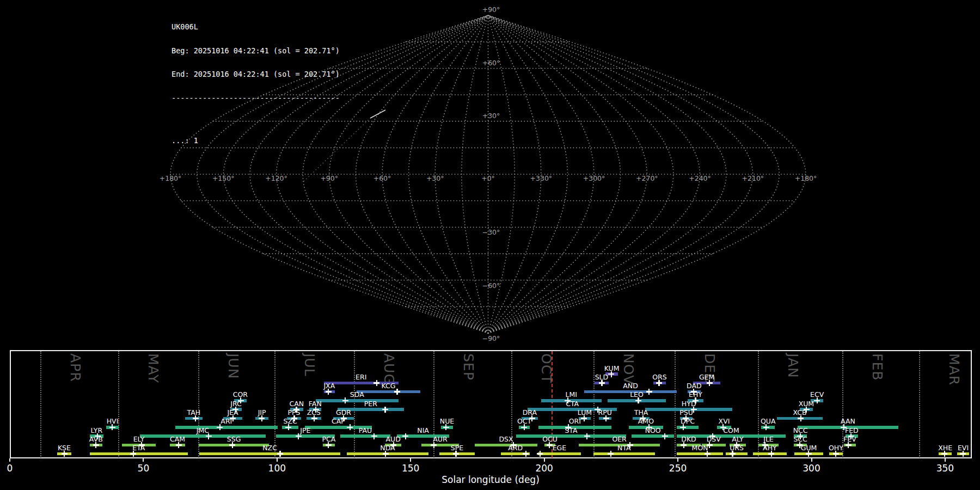 The image size is (980, 490). What do you see at coordinates (689, 404) in the screenshot?
I see `shower-code-label: HYD` at bounding box center [689, 404].